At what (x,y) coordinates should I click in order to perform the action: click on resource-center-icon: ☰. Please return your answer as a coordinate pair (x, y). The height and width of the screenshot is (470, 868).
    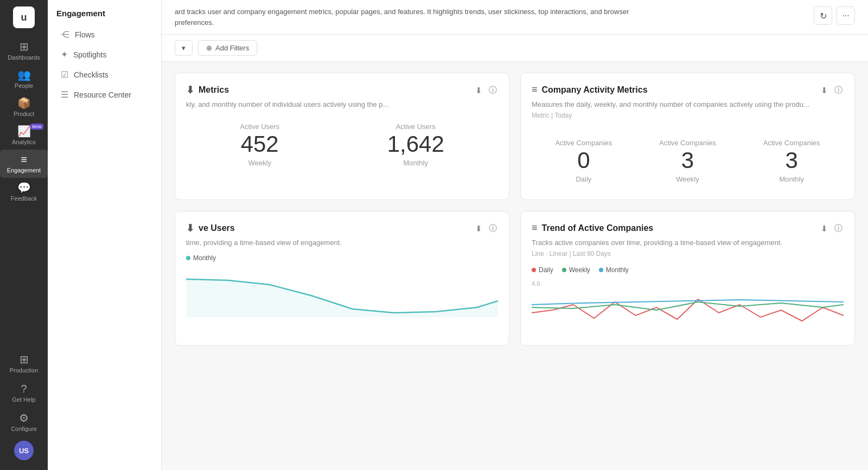
    Looking at the image, I should click on (65, 94).